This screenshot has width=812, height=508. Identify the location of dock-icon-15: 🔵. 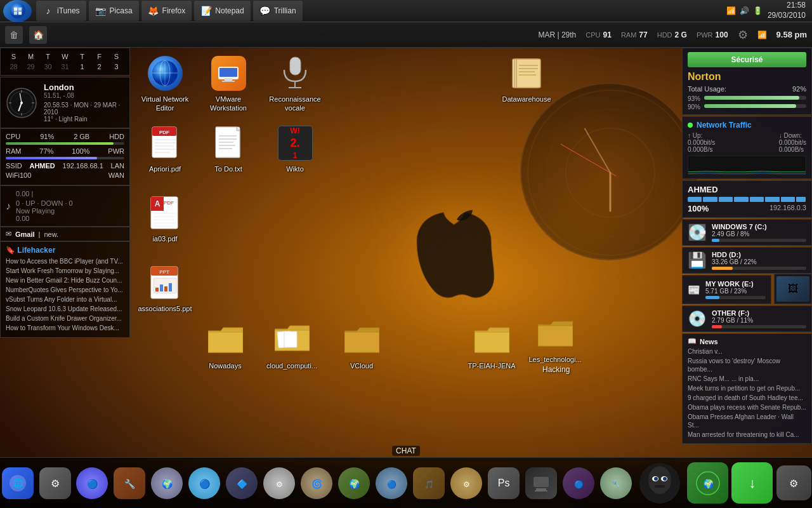
(579, 483).